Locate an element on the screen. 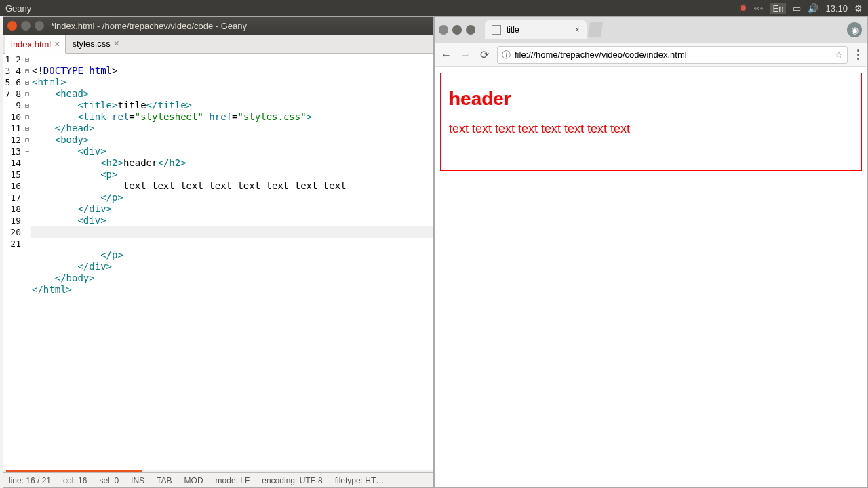  tab-title: title is located at coordinates (513, 30).